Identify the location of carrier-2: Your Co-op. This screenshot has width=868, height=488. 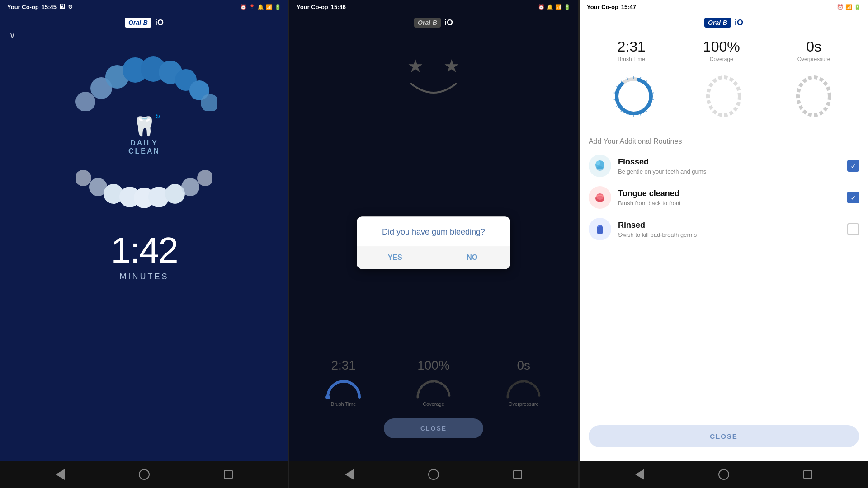
(312, 7).